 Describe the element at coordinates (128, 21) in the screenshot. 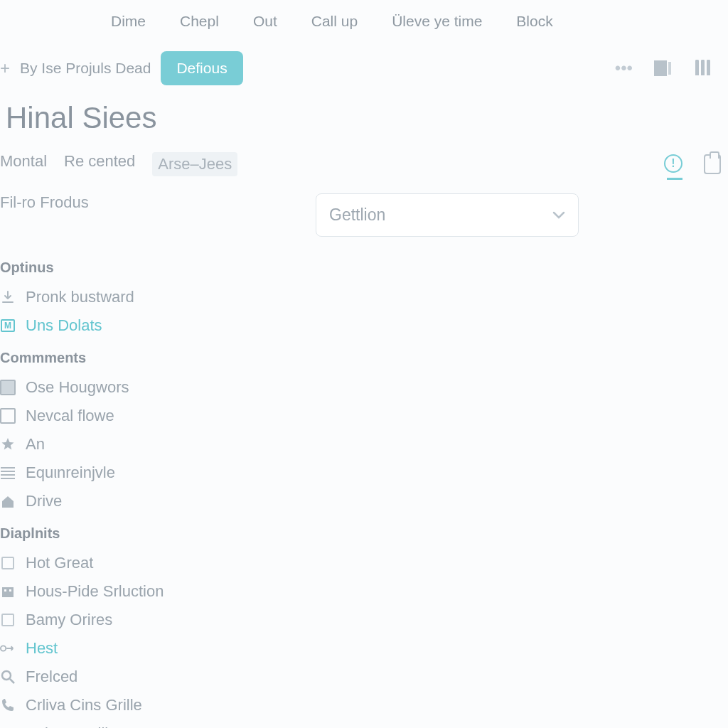

I see `topnav-item: Dime` at that location.